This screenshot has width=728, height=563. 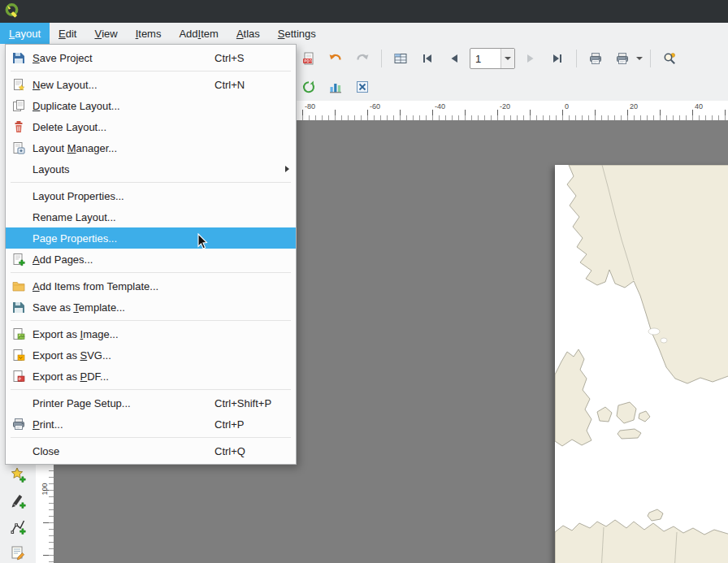 What do you see at coordinates (362, 58) in the screenshot?
I see `redo-button` at bounding box center [362, 58].